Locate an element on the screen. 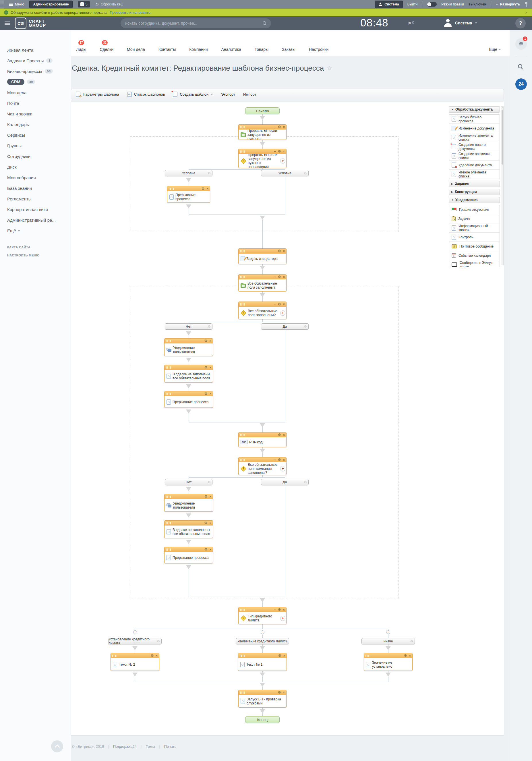 This screenshot has width=532, height=761. company-logo: CG CRAFTGROUP is located at coordinates (30, 23).